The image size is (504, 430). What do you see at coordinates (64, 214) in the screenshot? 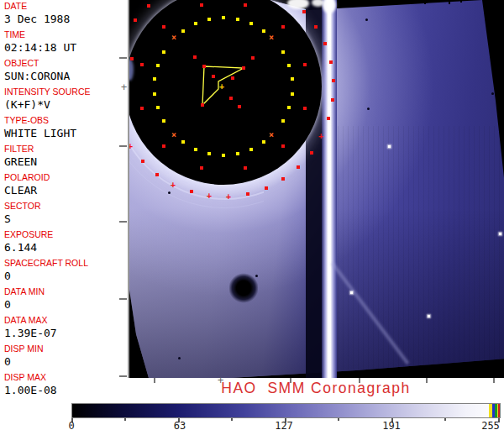
I see `field-sector: SECTOR S` at bounding box center [64, 214].